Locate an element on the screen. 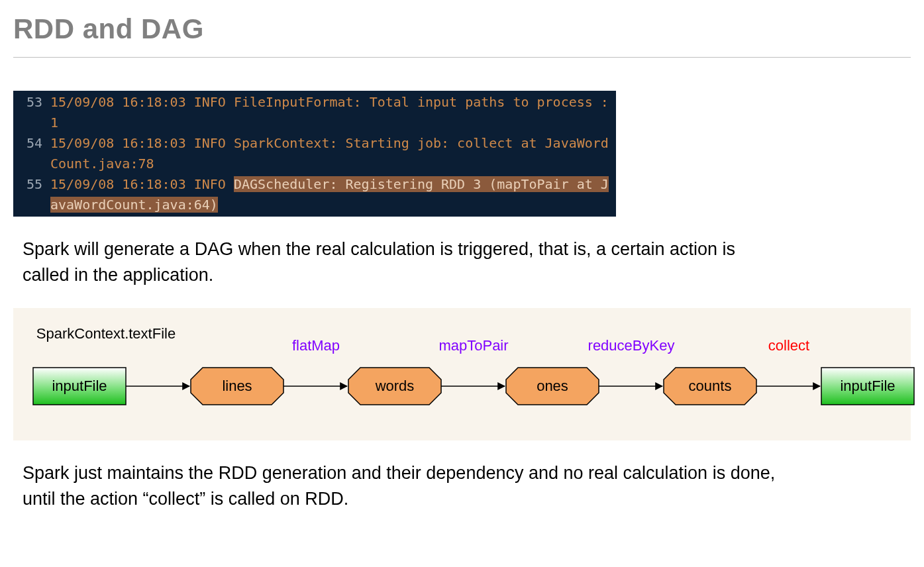 Image resolution: width=924 pixels, height=567 pixels. line-number: 53 is located at coordinates (30, 102).